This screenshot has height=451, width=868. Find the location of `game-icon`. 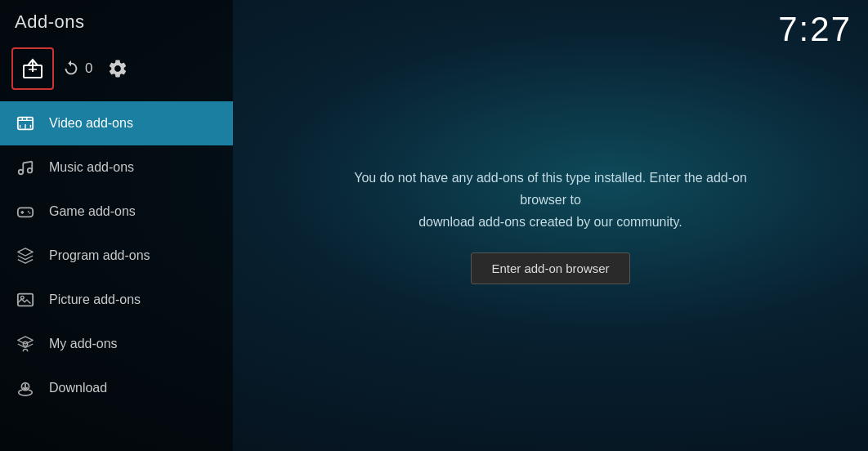

game-icon is located at coordinates (25, 212).